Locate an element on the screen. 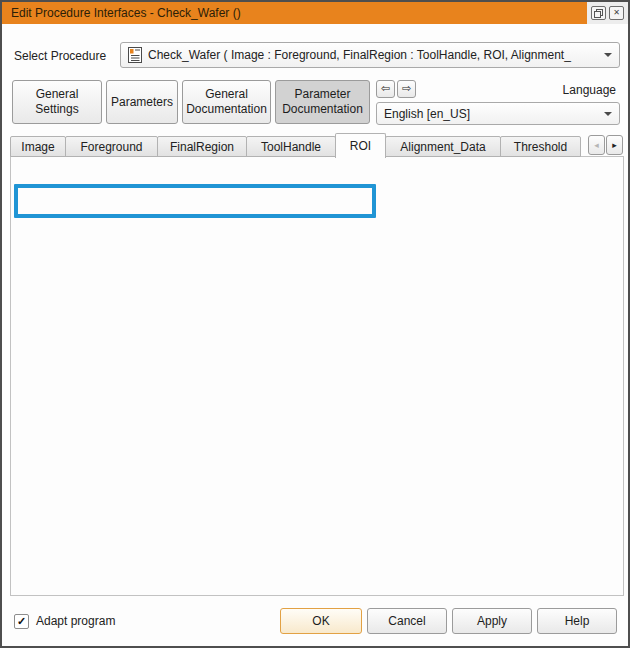  select-procedure-dropdown: Check_Wafer ( Image : Foreground, FinalR… is located at coordinates (370, 55).